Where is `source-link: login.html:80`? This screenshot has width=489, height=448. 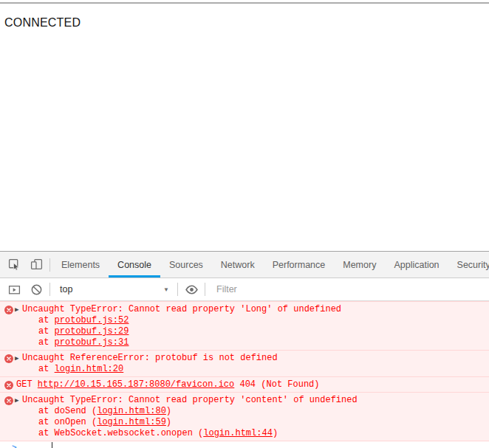 source-link: login.html:80 is located at coordinates (131, 411).